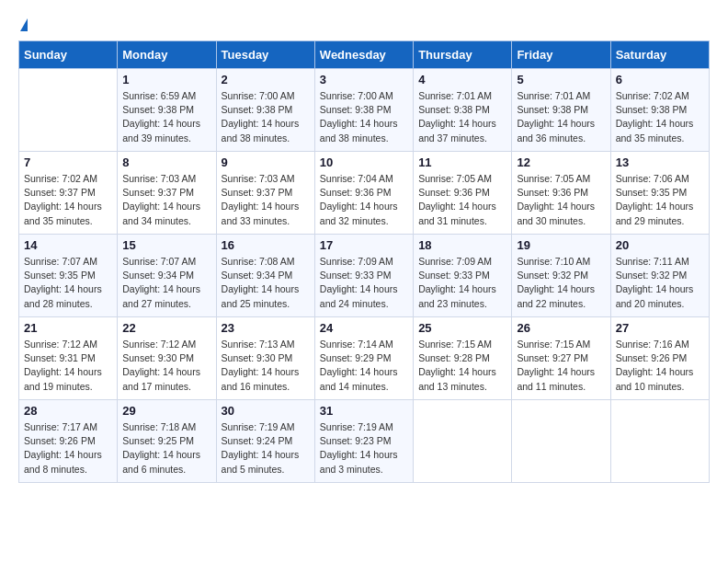 The height and width of the screenshot is (563, 728). What do you see at coordinates (266, 442) in the screenshot?
I see `sunset-line: Sunset: 9:24 PM` at bounding box center [266, 442].